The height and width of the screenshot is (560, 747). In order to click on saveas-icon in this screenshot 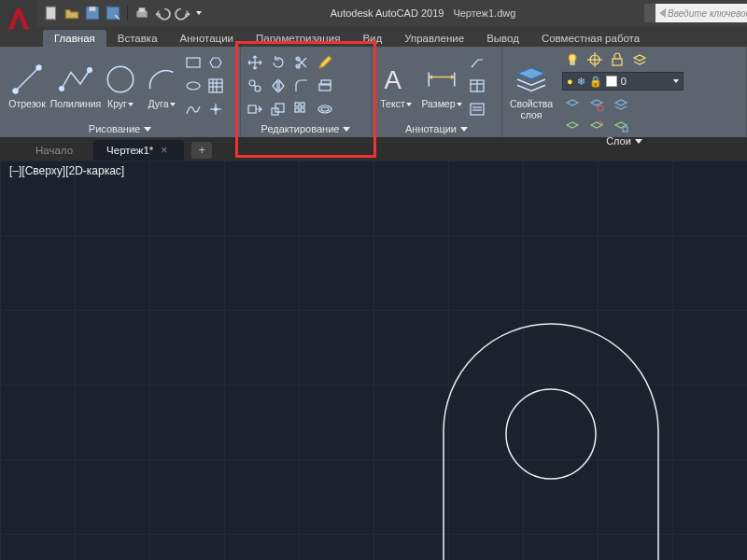, I will do `click(113, 13)`.